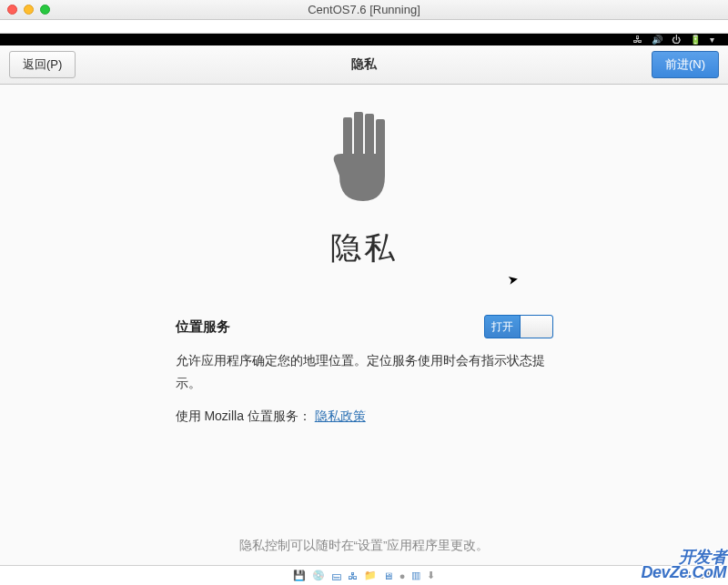 The width and height of the screenshot is (728, 585). What do you see at coordinates (364, 575) in the screenshot?
I see `vb-status-icons: 💾 💿 🖴 🖧 📁 🖥 ● ▥ ⬇` at bounding box center [364, 575].